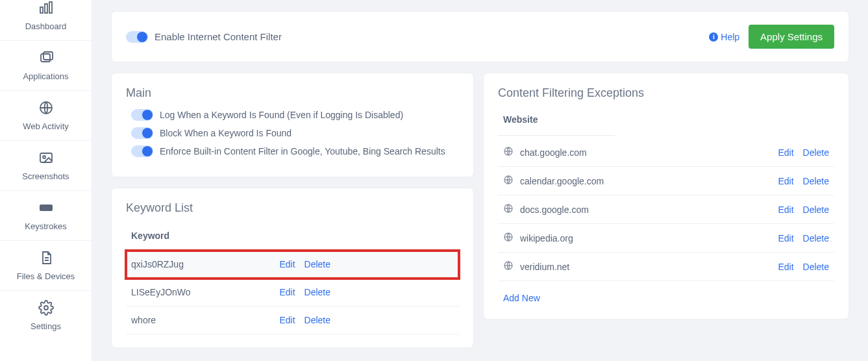 The width and height of the screenshot is (868, 361). What do you see at coordinates (205, 320) in the screenshot?
I see `keyword-text: whore` at bounding box center [205, 320].